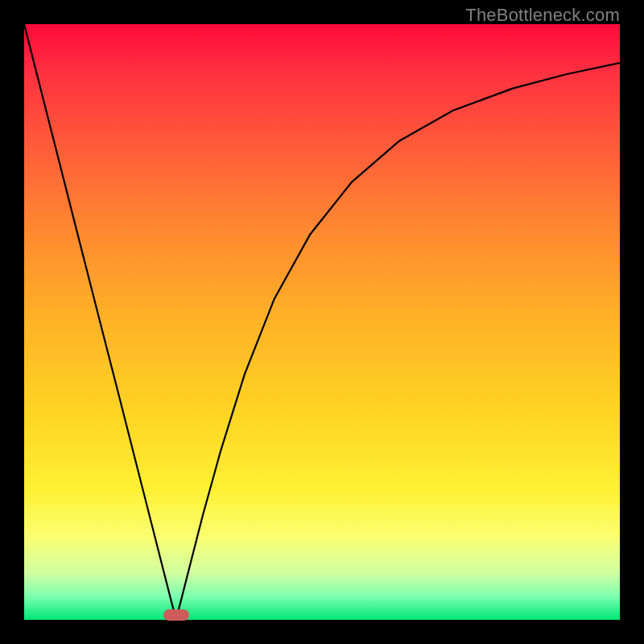  What do you see at coordinates (543, 15) in the screenshot?
I see `watermark-text: TheBottleneck.com` at bounding box center [543, 15].